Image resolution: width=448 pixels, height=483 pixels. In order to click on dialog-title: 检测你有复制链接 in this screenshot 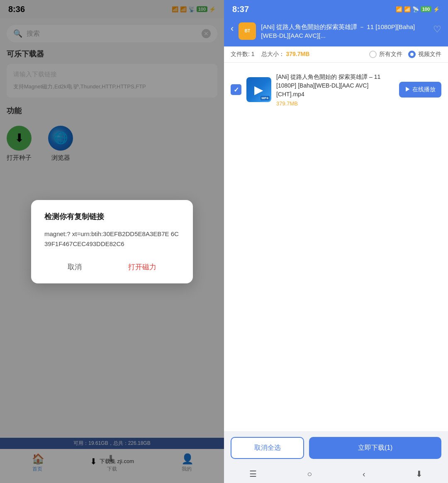, I will do `click(112, 217)`.